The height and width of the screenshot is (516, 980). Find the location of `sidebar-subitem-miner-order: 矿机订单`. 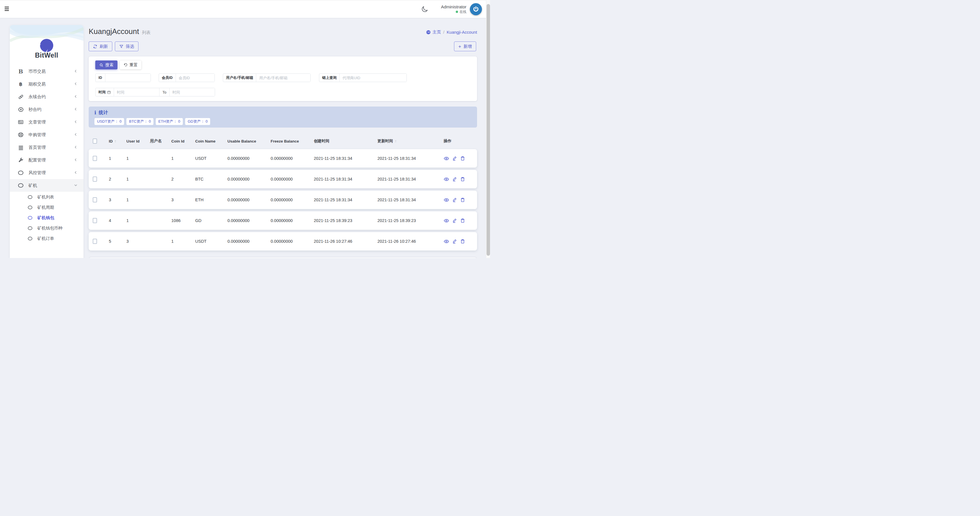

sidebar-subitem-miner-order: 矿机订单 is located at coordinates (46, 238).